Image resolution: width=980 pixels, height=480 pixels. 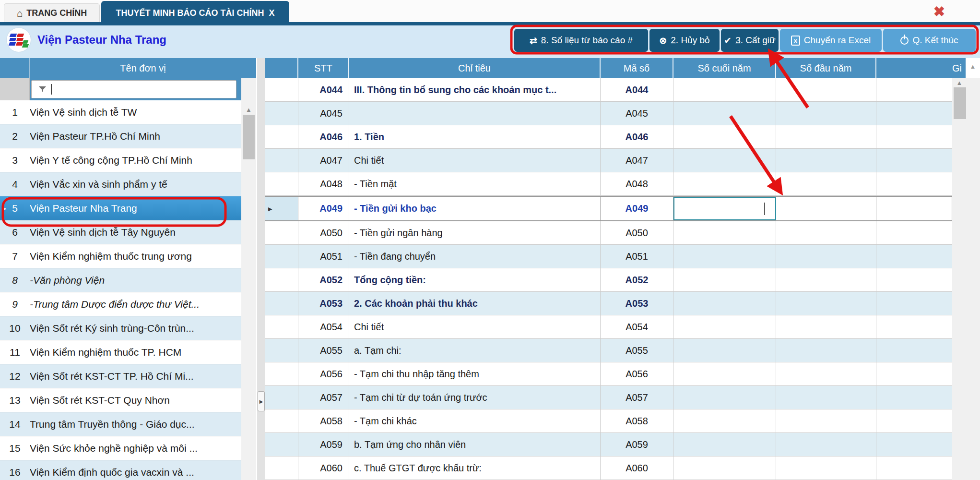 I want to click on unit-row: 2Viện Pasteur TP.Hồ Chí Minh, so click(x=121, y=136).